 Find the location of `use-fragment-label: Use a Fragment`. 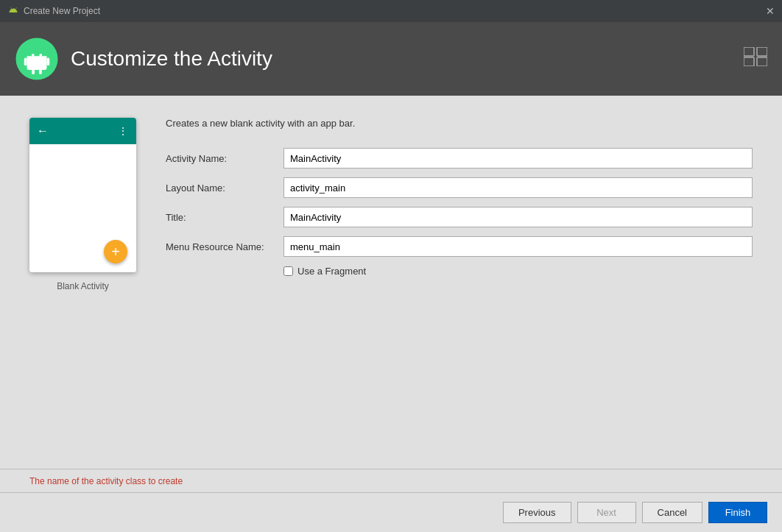

use-fragment-label: Use a Fragment is located at coordinates (331, 271).